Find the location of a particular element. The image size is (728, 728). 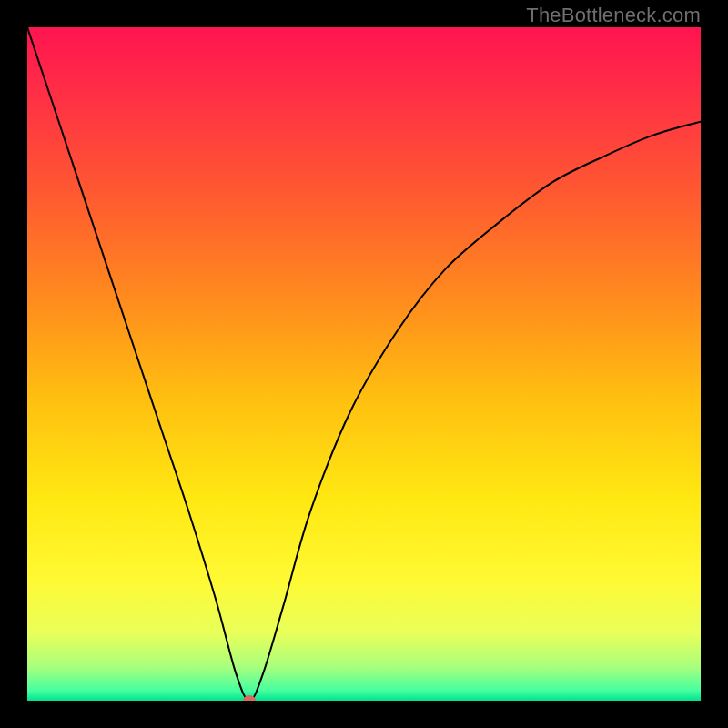

optimum-marker is located at coordinates (249, 698).